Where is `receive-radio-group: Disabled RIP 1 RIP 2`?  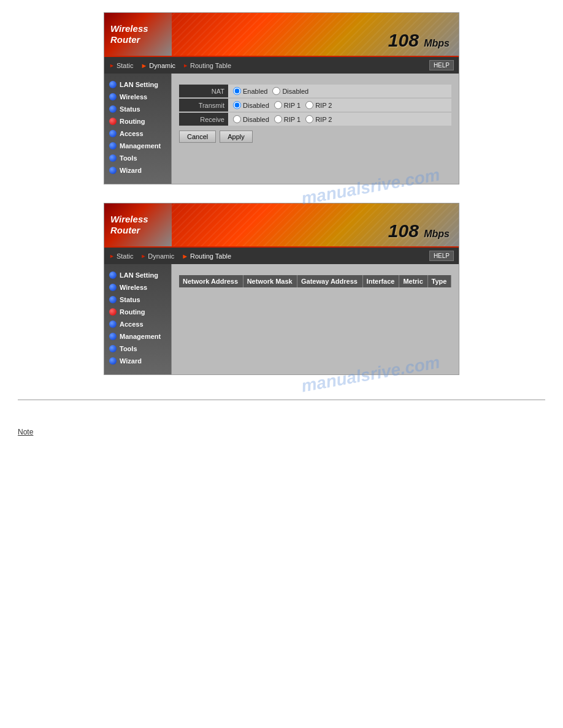
receive-radio-group: Disabled RIP 1 RIP 2 is located at coordinates (282, 119).